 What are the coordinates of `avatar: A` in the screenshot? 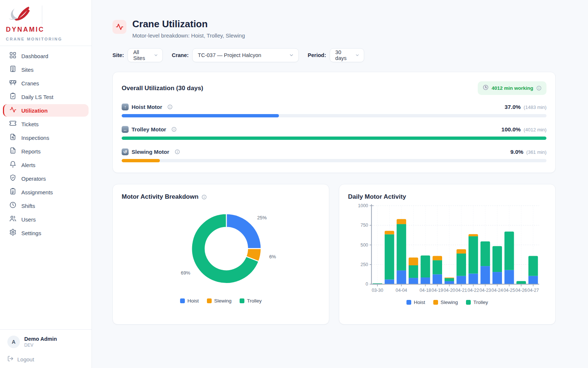 It's located at (14, 342).